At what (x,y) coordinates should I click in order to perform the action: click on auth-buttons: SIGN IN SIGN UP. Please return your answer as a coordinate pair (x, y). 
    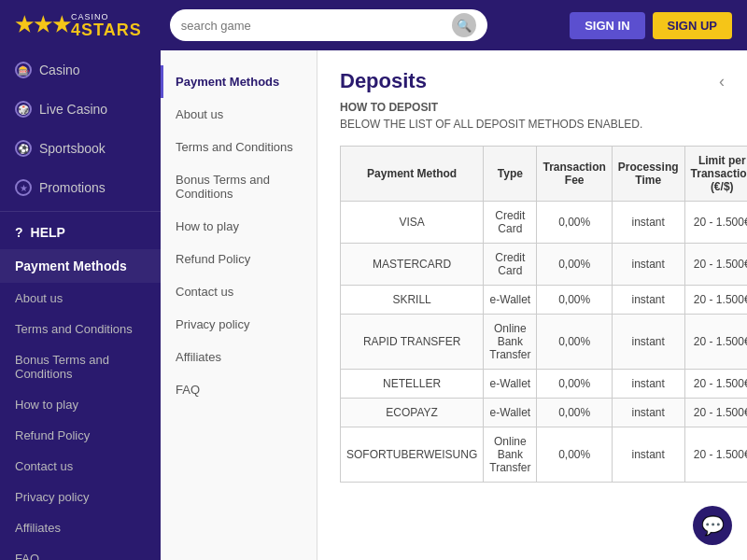
    Looking at the image, I should click on (651, 26).